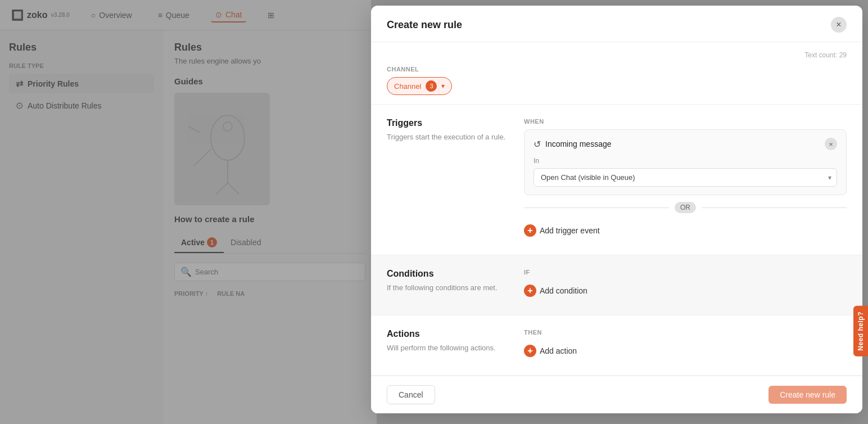  What do you see at coordinates (861, 331) in the screenshot?
I see `need-help-tab: Need help?` at bounding box center [861, 331].